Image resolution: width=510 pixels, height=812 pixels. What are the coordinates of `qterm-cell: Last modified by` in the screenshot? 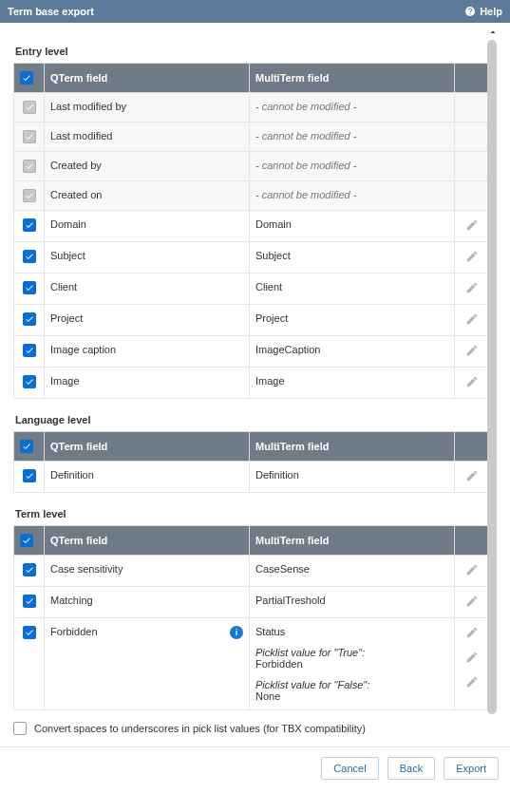 It's located at (147, 108).